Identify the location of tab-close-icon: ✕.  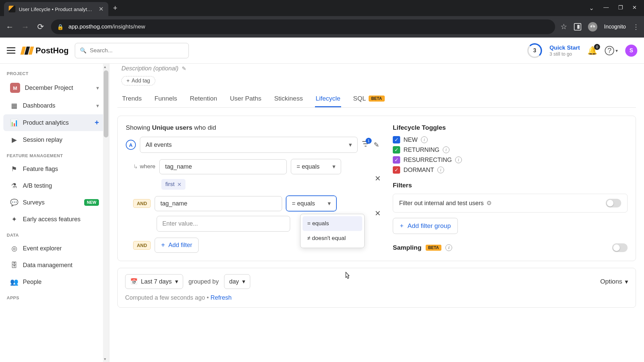
(101, 9).